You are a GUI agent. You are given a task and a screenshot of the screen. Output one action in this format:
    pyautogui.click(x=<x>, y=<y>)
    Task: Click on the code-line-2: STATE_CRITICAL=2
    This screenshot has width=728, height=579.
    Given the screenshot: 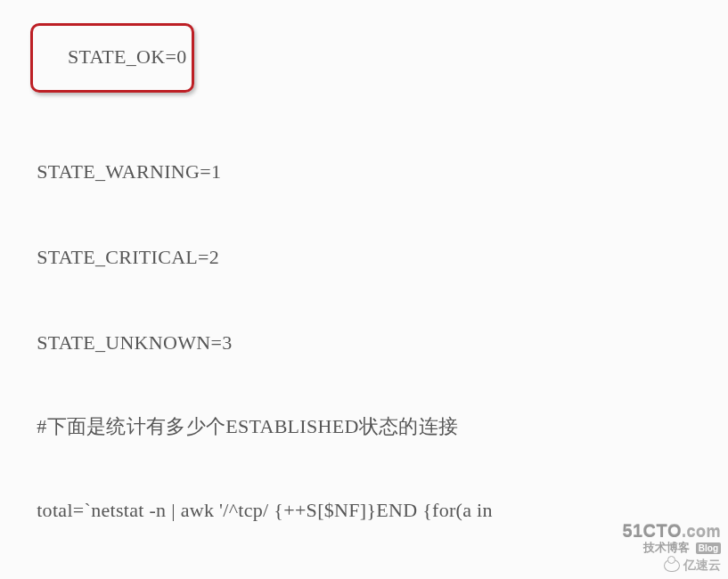 What is the action you would take?
    pyautogui.click(x=372, y=257)
    